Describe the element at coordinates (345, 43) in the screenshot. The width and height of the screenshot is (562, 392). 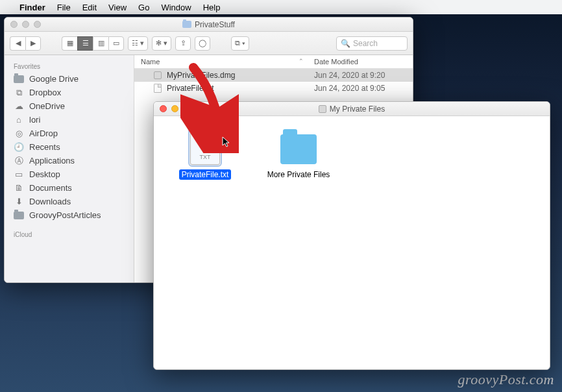
I see `search-icon: 🔍` at that location.